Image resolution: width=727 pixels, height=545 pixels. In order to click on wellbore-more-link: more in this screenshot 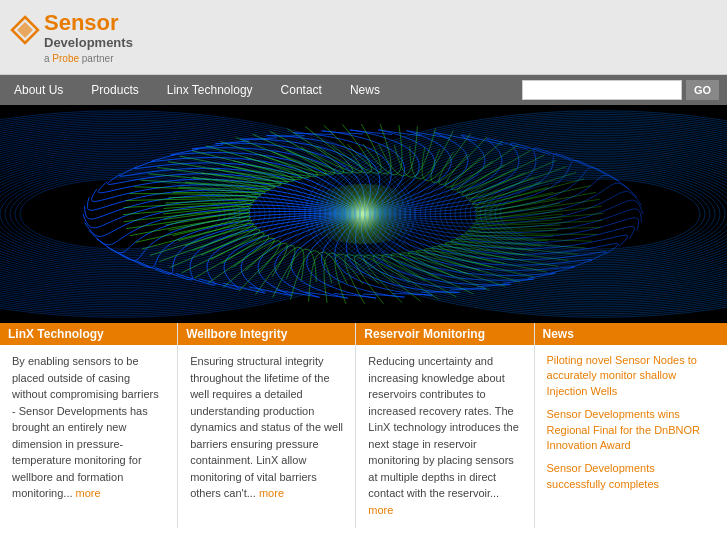, I will do `click(272, 493)`.